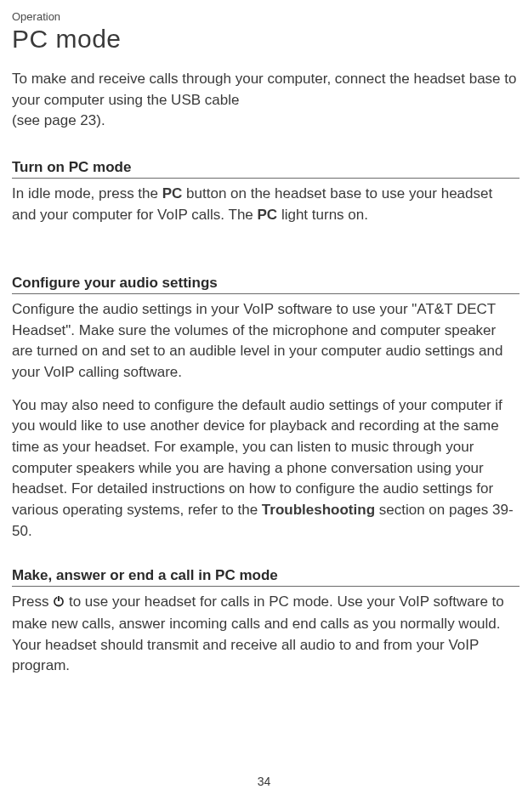 Image resolution: width=528 pixels, height=812 pixels. What do you see at coordinates (265, 17) in the screenshot?
I see `category-label: Operation` at bounding box center [265, 17].